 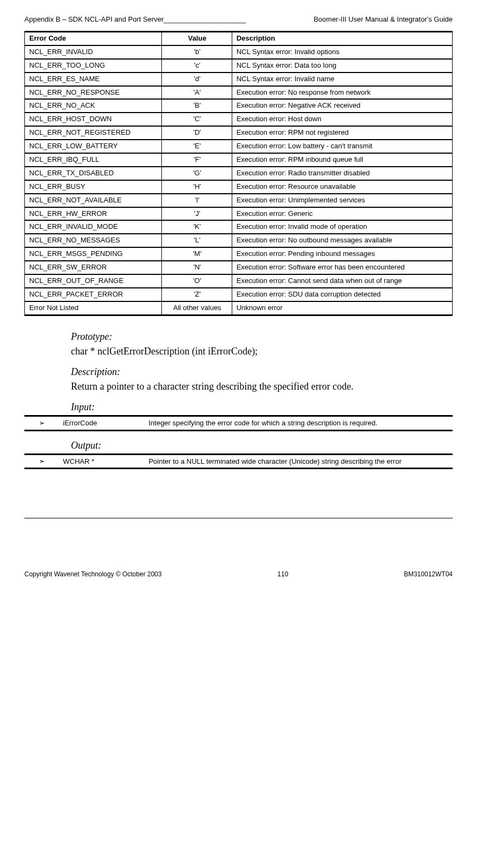 What do you see at coordinates (342, 66) in the screenshot?
I see `cell-description: NCL Syntax error: Data too long` at bounding box center [342, 66].